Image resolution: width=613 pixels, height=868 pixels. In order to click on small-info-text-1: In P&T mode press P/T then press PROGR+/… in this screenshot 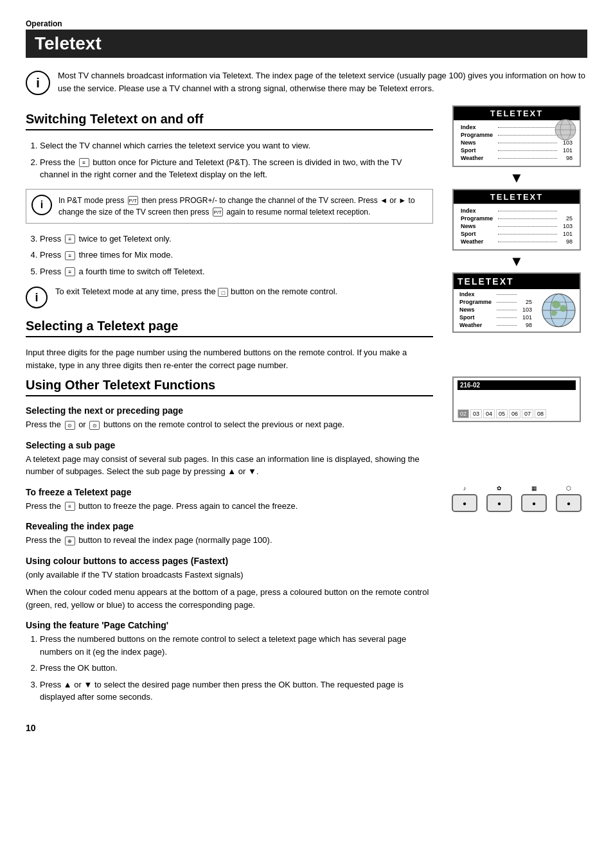, I will do `click(243, 206)`.